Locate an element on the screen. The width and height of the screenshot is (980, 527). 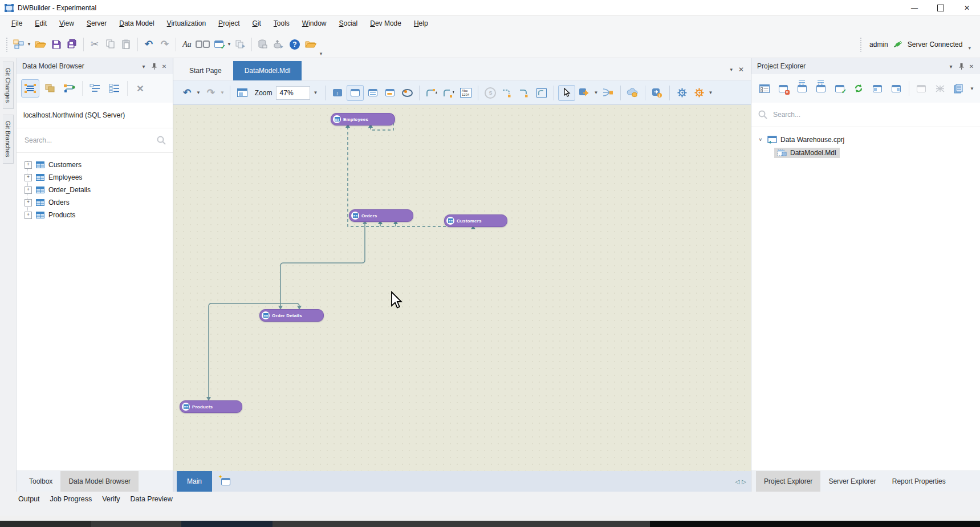
auto-snap-icon: S is located at coordinates (490, 93).